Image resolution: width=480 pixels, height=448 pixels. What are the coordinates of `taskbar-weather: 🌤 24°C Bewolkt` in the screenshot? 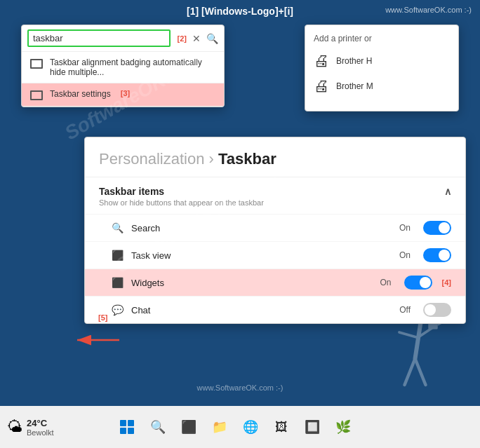 It's located at (31, 428).